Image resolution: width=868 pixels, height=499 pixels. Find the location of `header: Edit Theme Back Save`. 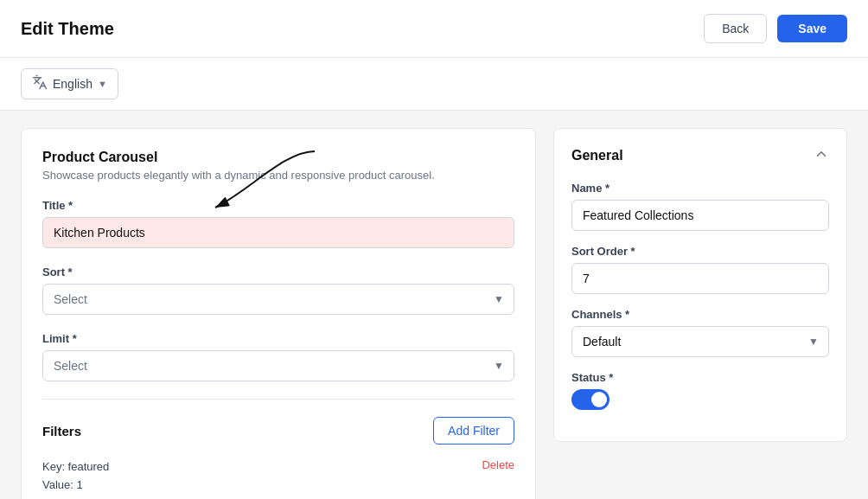

header: Edit Theme Back Save is located at coordinates (434, 29).